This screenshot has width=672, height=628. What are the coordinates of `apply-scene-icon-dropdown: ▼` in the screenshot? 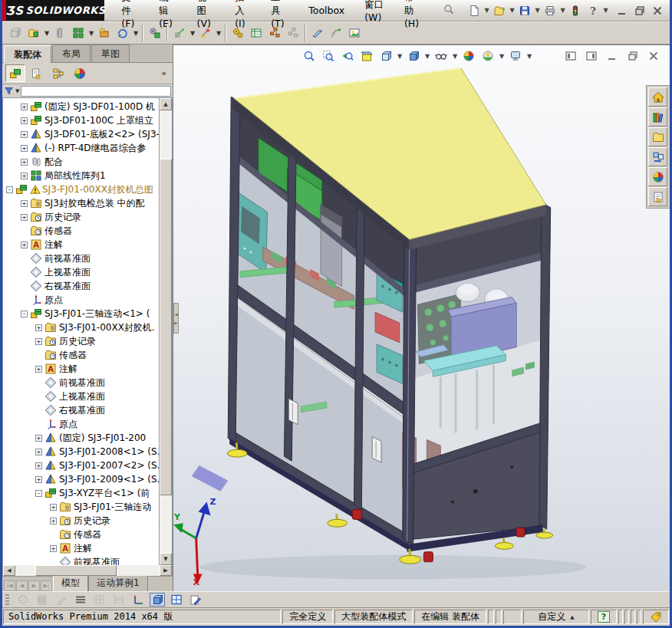 It's located at (502, 57).